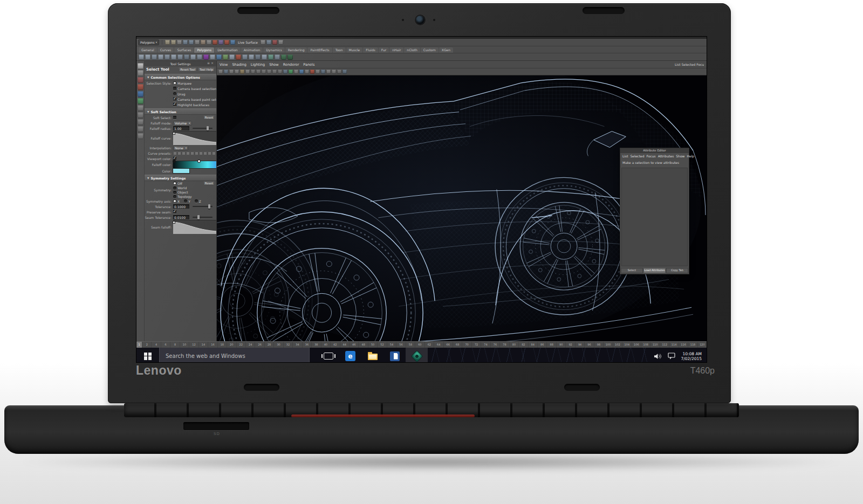 The height and width of the screenshot is (504, 863). What do you see at coordinates (181, 128) in the screenshot?
I see `value-field: 1.00` at bounding box center [181, 128].